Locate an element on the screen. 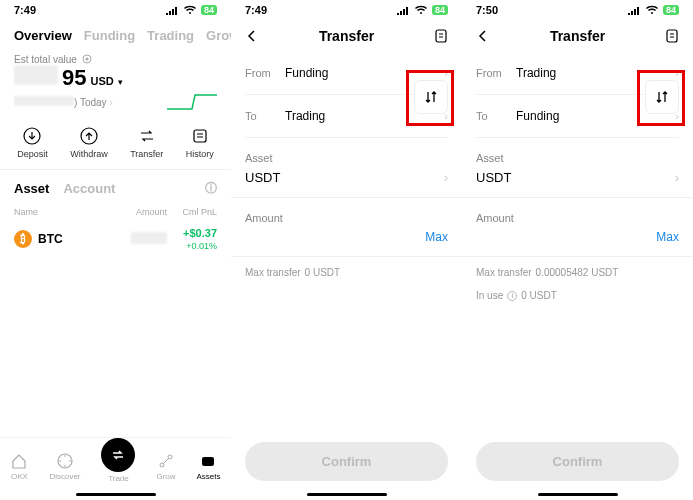 This screenshot has height=500, width=693. from-value: Trading is located at coordinates (596, 73).